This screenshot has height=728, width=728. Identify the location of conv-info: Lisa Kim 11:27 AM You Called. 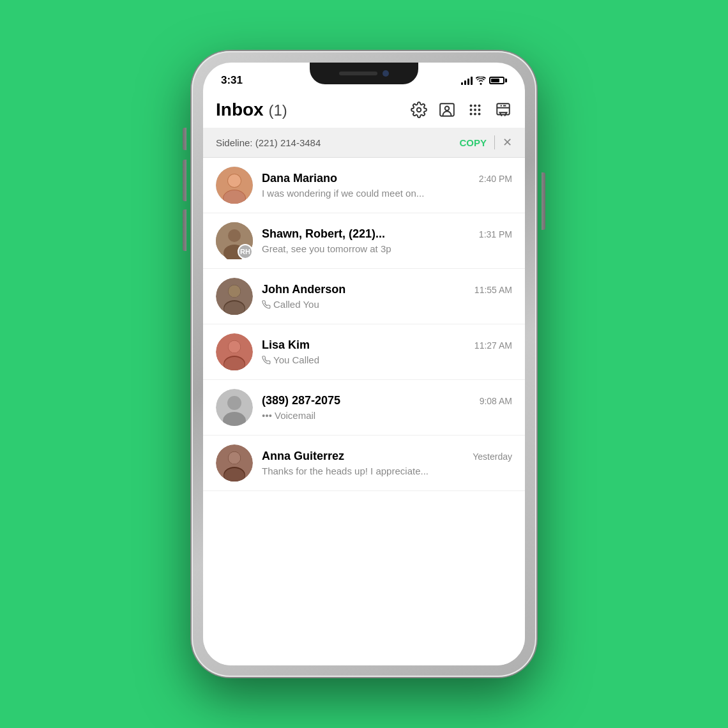
(387, 352).